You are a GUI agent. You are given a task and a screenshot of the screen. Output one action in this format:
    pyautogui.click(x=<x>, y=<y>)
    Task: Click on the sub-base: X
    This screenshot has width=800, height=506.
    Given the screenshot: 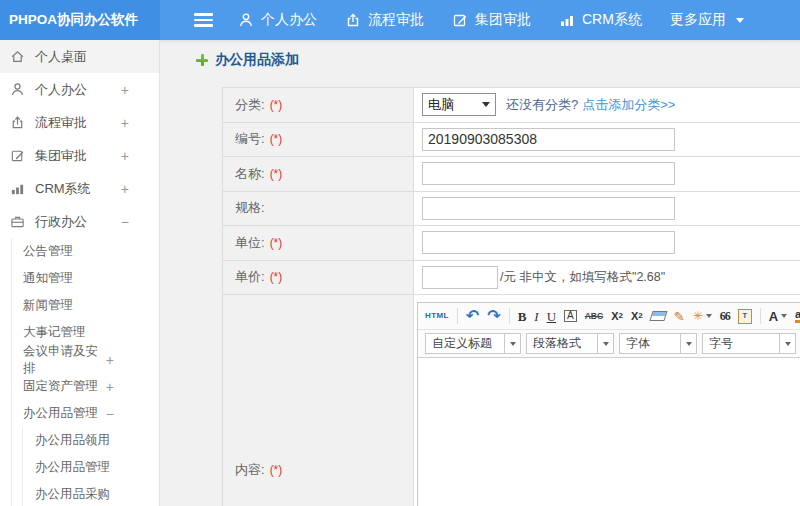 What is the action you would take?
    pyautogui.click(x=634, y=316)
    